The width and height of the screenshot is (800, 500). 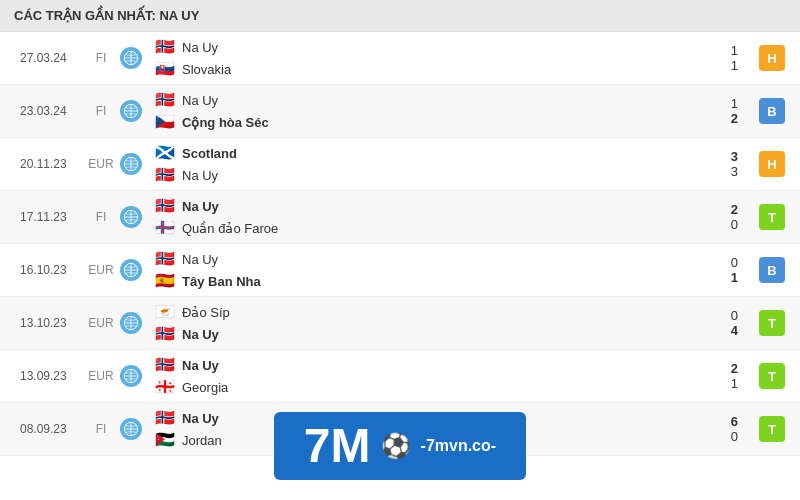 What do you see at coordinates (731, 330) in the screenshot?
I see `team-score: 4` at bounding box center [731, 330].